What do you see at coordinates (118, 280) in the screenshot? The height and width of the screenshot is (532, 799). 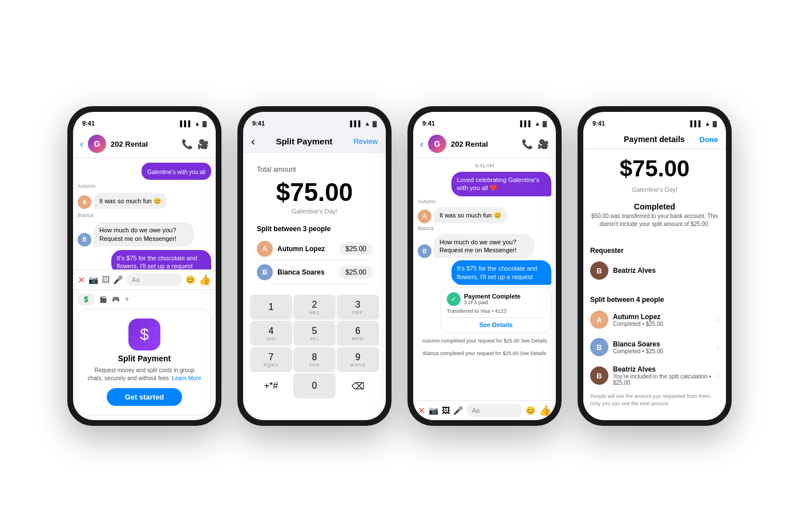 I see `mic-icon: 🎤` at bounding box center [118, 280].